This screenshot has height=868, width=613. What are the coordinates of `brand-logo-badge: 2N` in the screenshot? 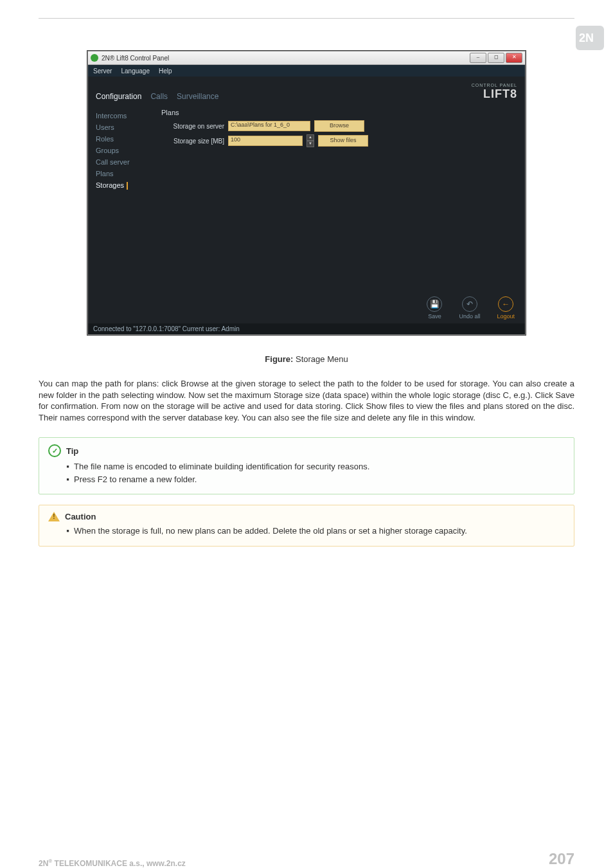 It's located at (590, 38).